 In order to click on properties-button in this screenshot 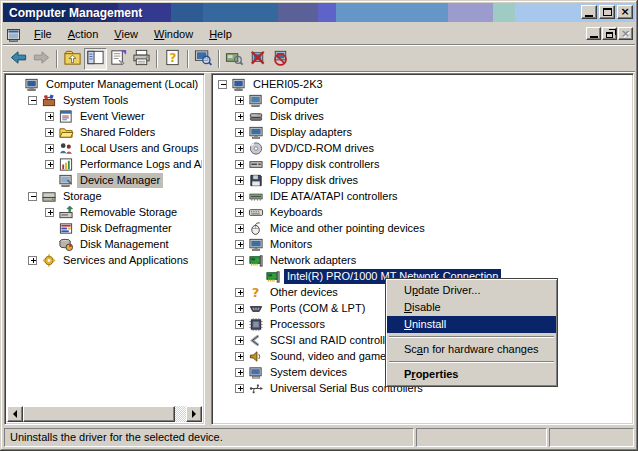, I will do `click(118, 59)`.